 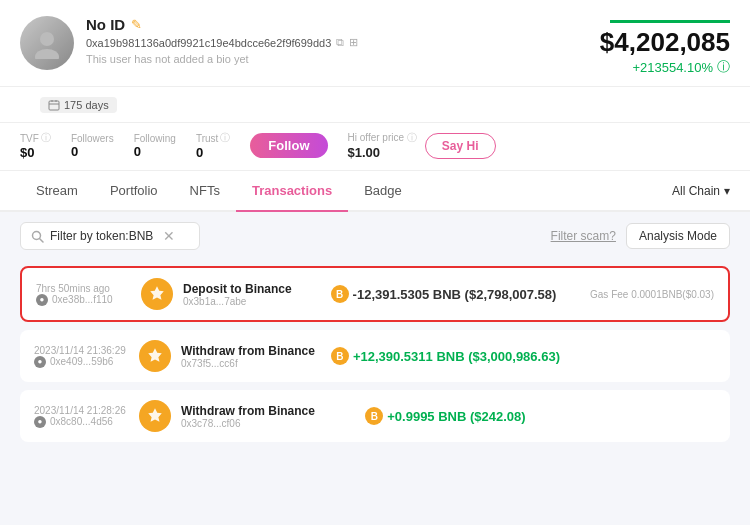 What do you see at coordinates (248, 364) in the screenshot?
I see `tx-hash-2: 0x73f5...cc6f` at bounding box center [248, 364].